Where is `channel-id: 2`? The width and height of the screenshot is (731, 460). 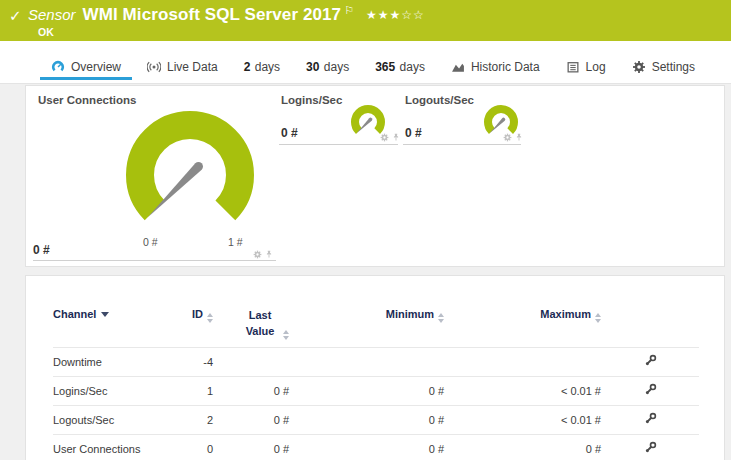
channel-id: 2 is located at coordinates (193, 420).